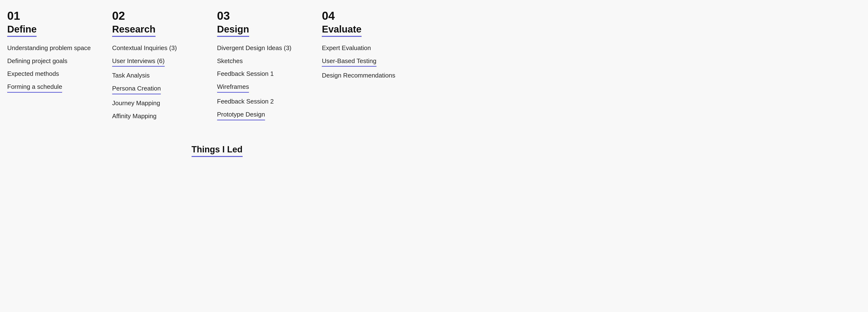 The height and width of the screenshot is (312, 868). I want to click on list-item: Feedback Session 1, so click(265, 74).